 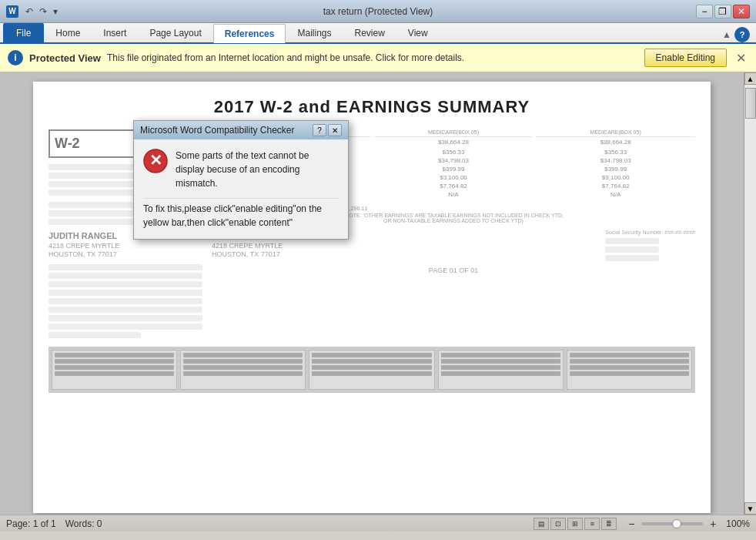 What do you see at coordinates (632, 250) in the screenshot?
I see `ssn-blur2` at bounding box center [632, 250].